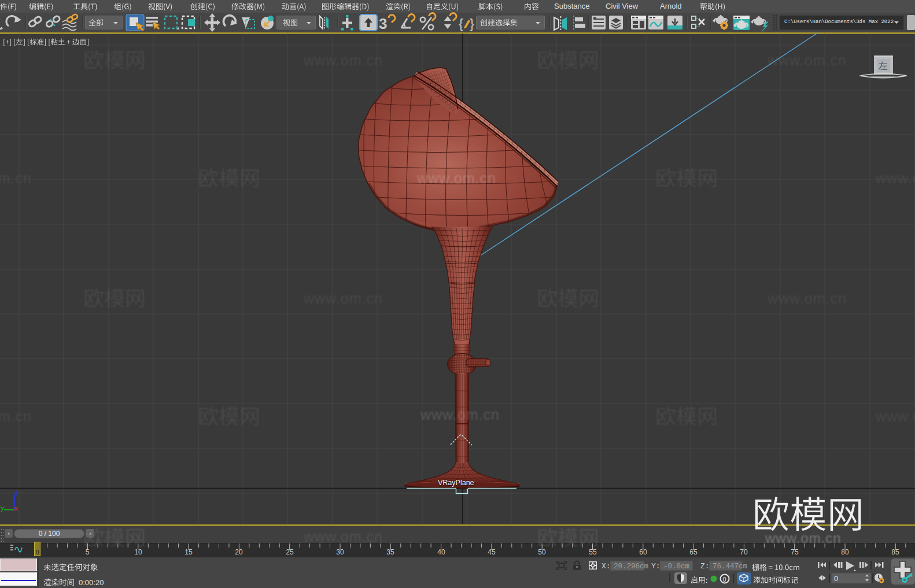 The image size is (915, 588). What do you see at coordinates (606, 567) in the screenshot?
I see `svg-text: X:` at bounding box center [606, 567].